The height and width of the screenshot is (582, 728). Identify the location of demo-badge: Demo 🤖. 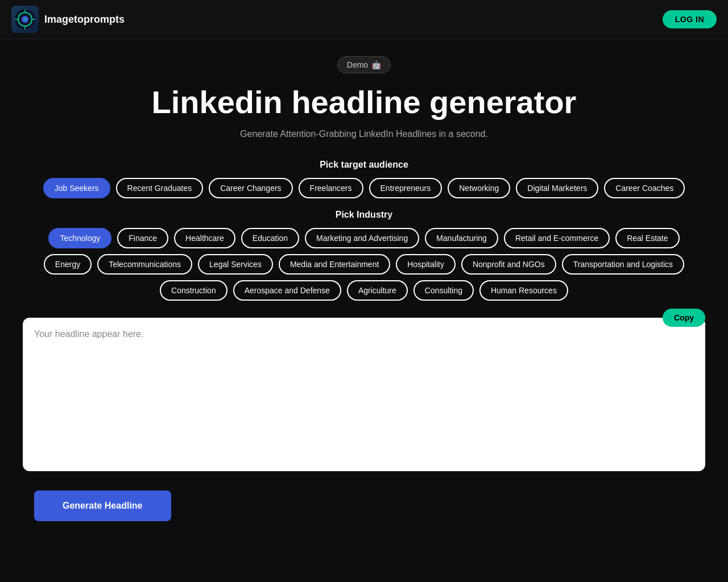
(364, 65).